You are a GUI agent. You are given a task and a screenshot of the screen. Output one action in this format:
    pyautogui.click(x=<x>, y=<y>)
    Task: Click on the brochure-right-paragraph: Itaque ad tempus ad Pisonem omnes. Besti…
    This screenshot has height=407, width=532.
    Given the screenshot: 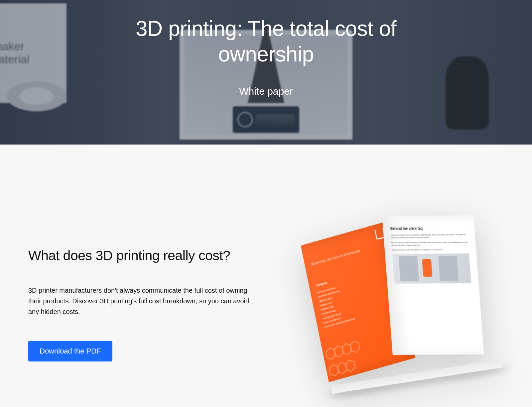 What is the action you would take?
    pyautogui.click(x=430, y=244)
    